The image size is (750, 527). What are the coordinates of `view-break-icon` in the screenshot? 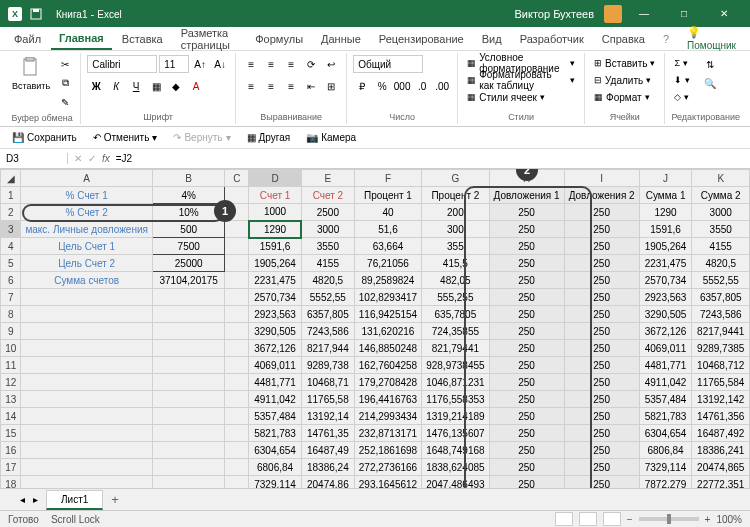 It's located at (612, 519).